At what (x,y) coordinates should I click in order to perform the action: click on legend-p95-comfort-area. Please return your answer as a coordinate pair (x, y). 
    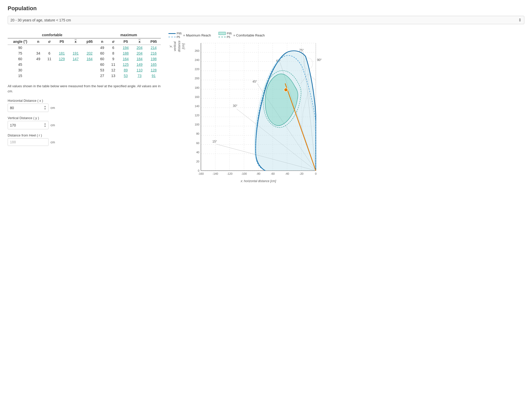
    Looking at the image, I should click on (222, 33).